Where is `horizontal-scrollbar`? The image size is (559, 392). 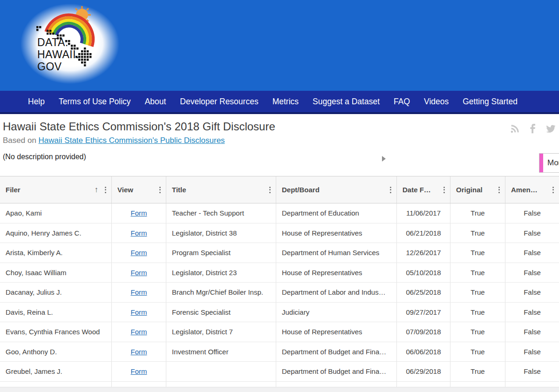
horizontal-scrollbar is located at coordinates (280, 389).